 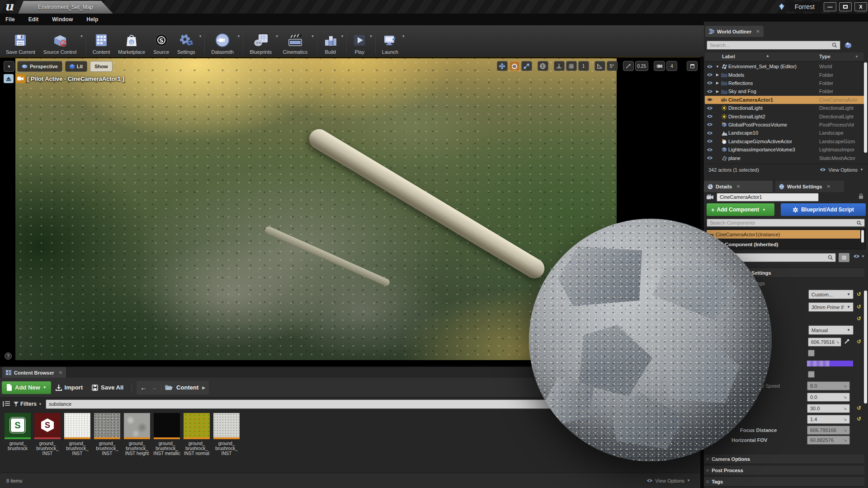 What do you see at coordinates (784, 75) in the screenshot?
I see `outliner-row-folder: ▶ Models Folder` at bounding box center [784, 75].